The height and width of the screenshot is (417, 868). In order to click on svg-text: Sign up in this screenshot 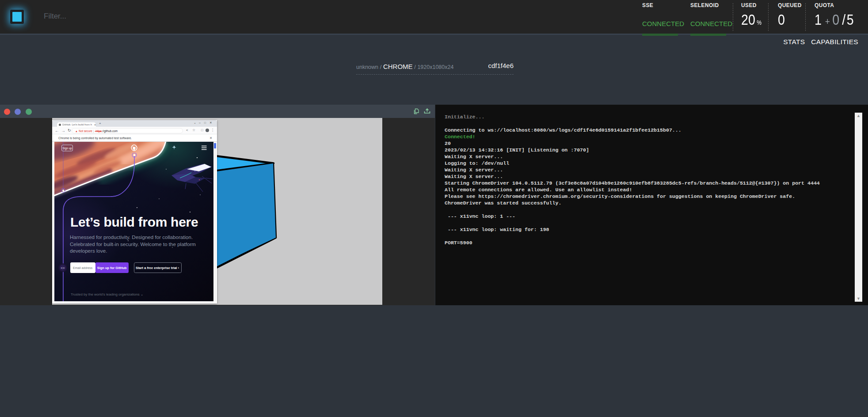, I will do `click(67, 148)`.